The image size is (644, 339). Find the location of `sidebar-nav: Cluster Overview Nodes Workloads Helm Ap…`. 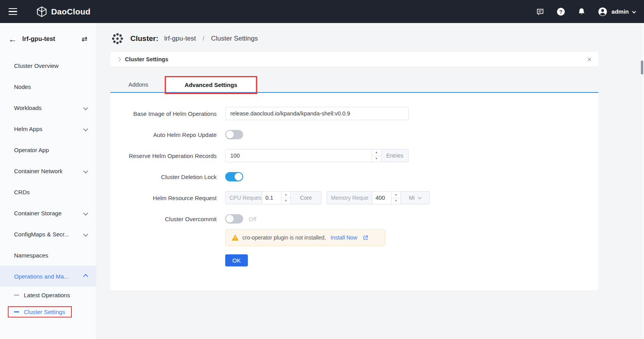

sidebar-nav: Cluster Overview Nodes Workloads Helm Ap… is located at coordinates (48, 188).